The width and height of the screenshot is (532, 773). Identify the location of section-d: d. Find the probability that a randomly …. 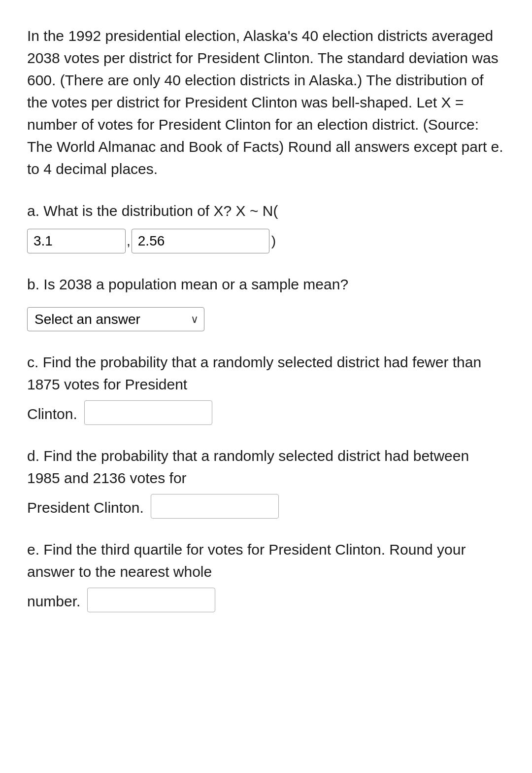
(266, 482).